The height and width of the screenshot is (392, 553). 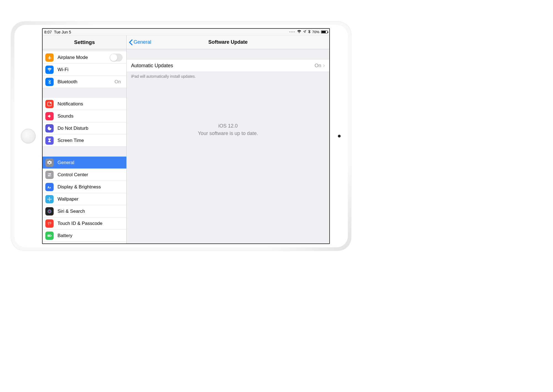 I want to click on label: Wi-Fi, so click(x=90, y=70).